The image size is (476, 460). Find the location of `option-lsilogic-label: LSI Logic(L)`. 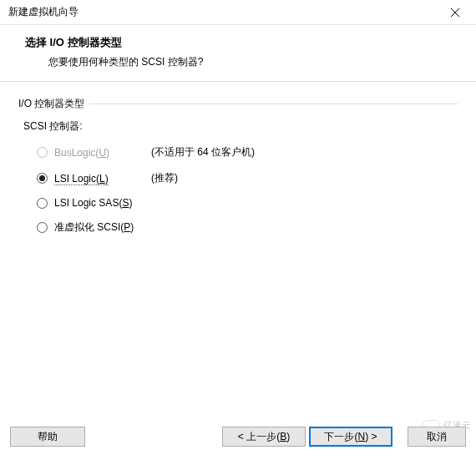

option-lsilogic-label: LSI Logic(L) is located at coordinates (100, 179).